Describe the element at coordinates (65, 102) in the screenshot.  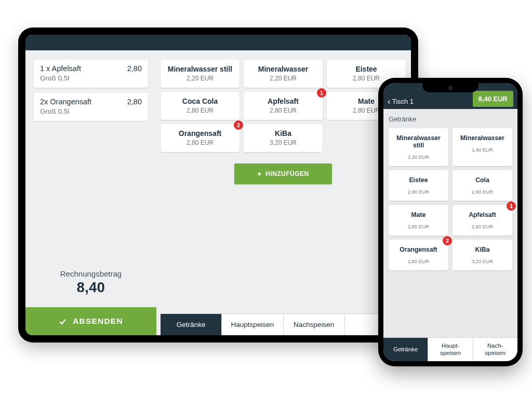
I see `order-item-title: 2x Orangensaft` at that location.